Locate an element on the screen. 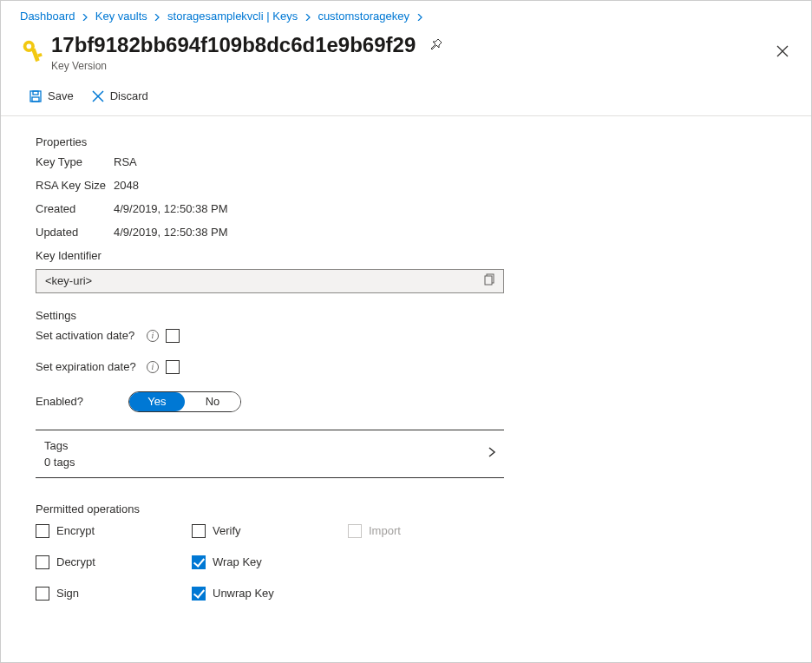  settings-section-label: Settings is located at coordinates (414, 316).